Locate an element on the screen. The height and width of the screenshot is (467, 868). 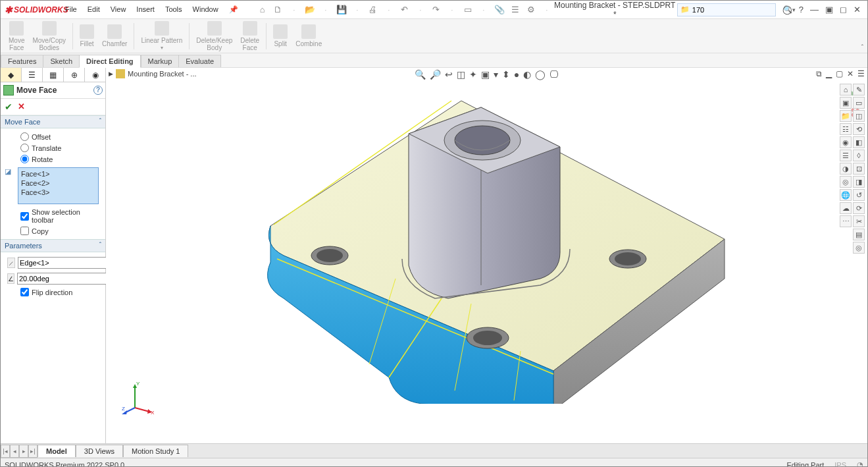
rail2-2: ▭ is located at coordinates (859, 103).